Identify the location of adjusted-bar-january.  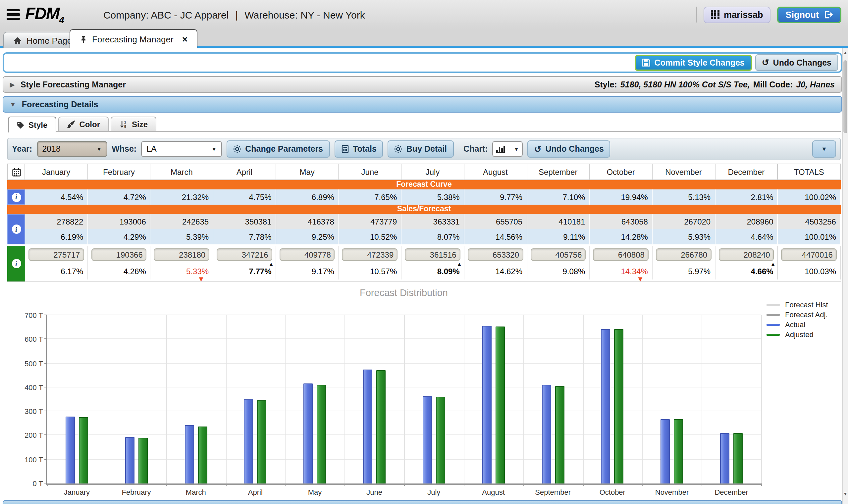
(84, 450).